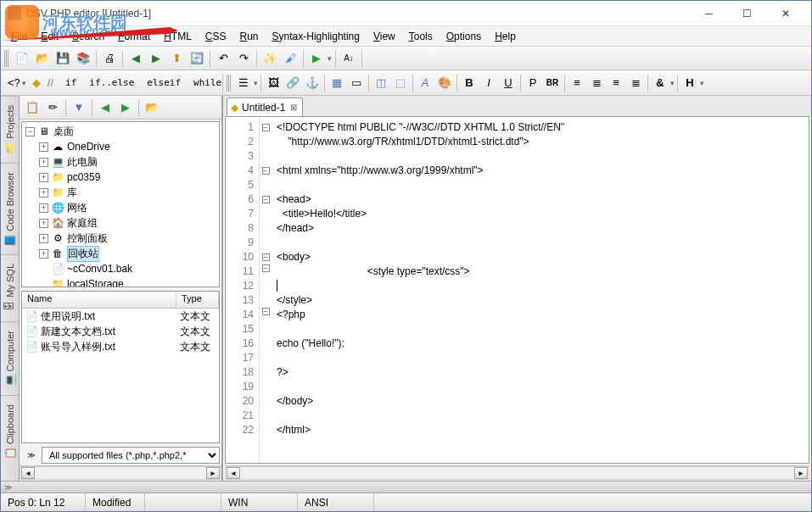  Describe the element at coordinates (577, 83) in the screenshot. I see `align-left-button: ≡` at that location.